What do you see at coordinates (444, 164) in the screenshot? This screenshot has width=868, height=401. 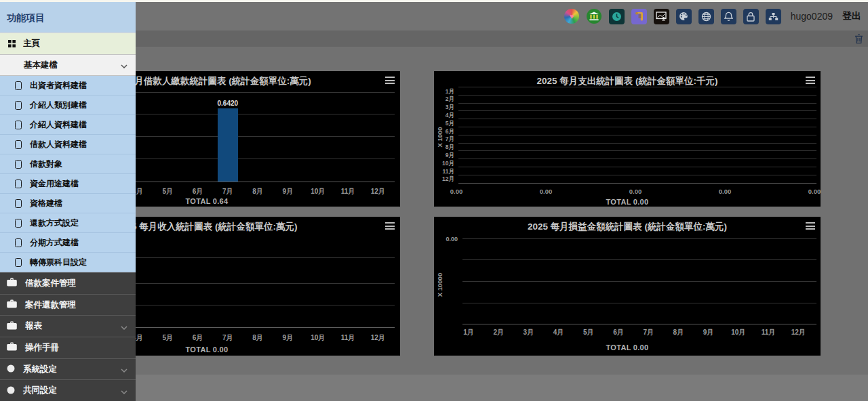 I see `category-label: 10月` at bounding box center [444, 164].